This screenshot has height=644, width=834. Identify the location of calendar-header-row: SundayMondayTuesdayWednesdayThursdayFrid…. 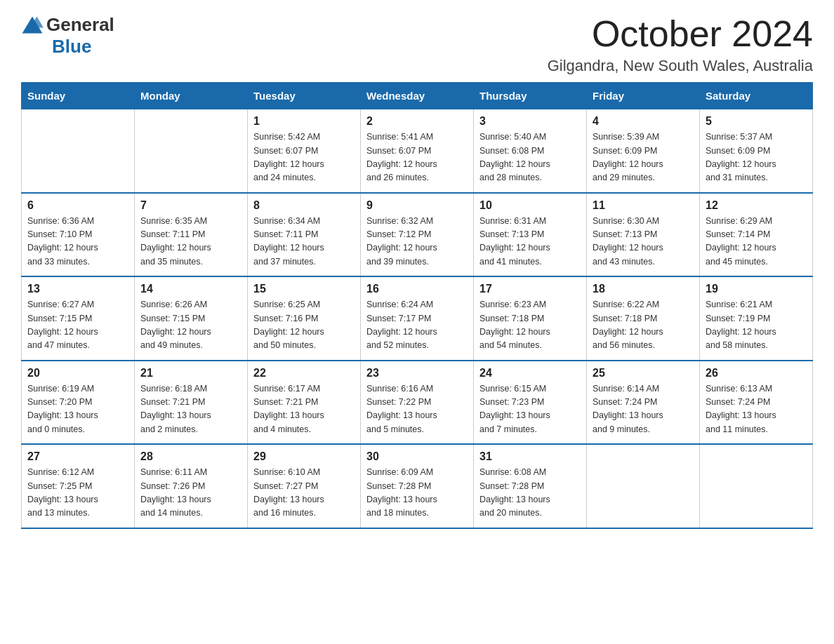
(417, 96).